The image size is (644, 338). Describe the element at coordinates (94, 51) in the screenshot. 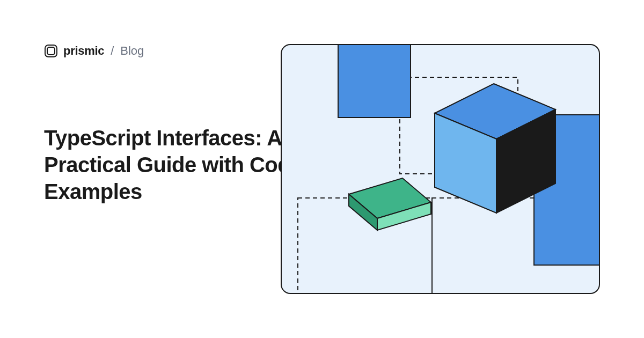

I see `breadcrumb: prismic / Blog` at that location.